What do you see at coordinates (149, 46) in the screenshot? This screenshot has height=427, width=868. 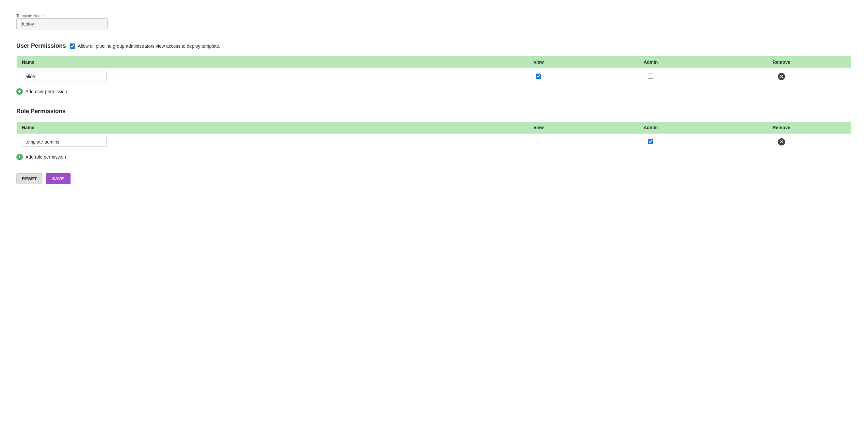 I see `allow-all-text: Allow all pipeline group administrators …` at bounding box center [149, 46].